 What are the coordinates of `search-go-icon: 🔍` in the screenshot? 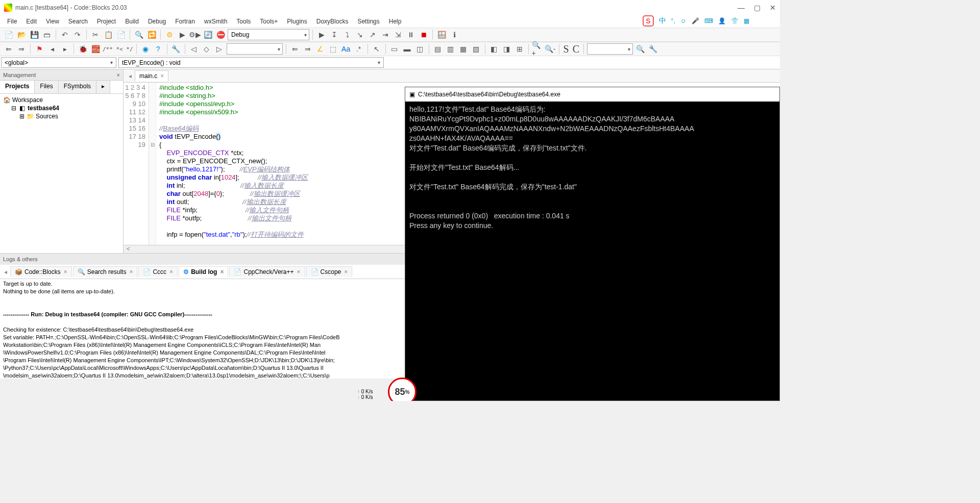 It's located at (640, 49).